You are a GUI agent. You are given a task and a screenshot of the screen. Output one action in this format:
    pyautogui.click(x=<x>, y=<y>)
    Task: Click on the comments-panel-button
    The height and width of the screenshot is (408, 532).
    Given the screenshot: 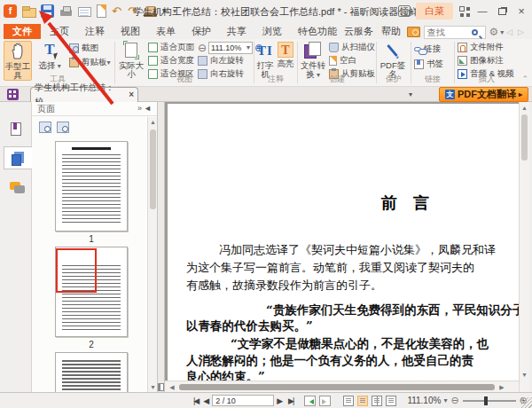 What is the action you would take?
    pyautogui.click(x=18, y=188)
    